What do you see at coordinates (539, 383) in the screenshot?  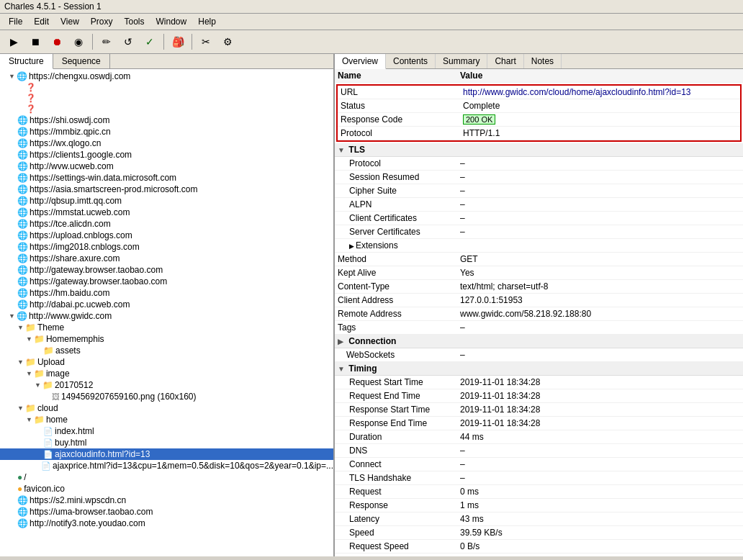 I see `timing-item-row: Request Start Time2019-11-01 18:34:28` at bounding box center [539, 383].